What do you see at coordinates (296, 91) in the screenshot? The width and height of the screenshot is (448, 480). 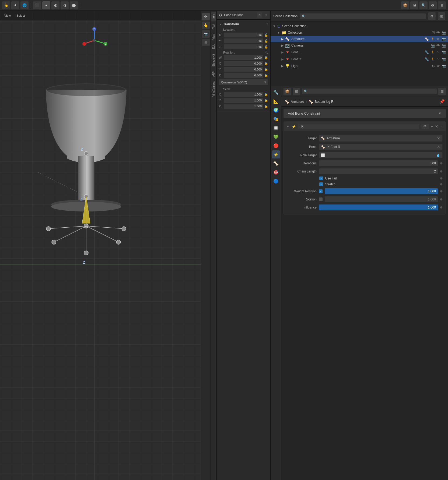 I see `props-view-btn: ⊡` at bounding box center [296, 91].